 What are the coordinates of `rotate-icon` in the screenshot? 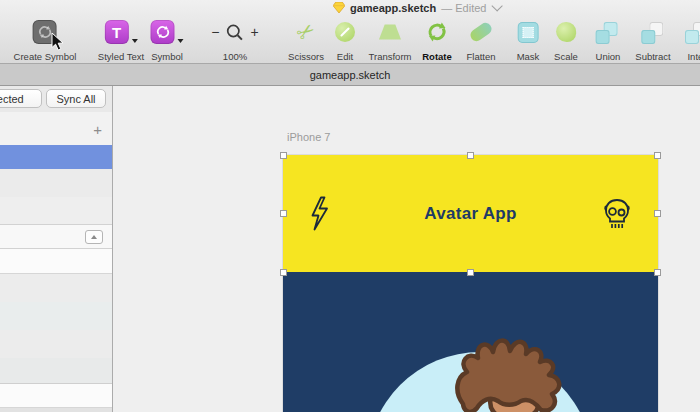 It's located at (437, 32).